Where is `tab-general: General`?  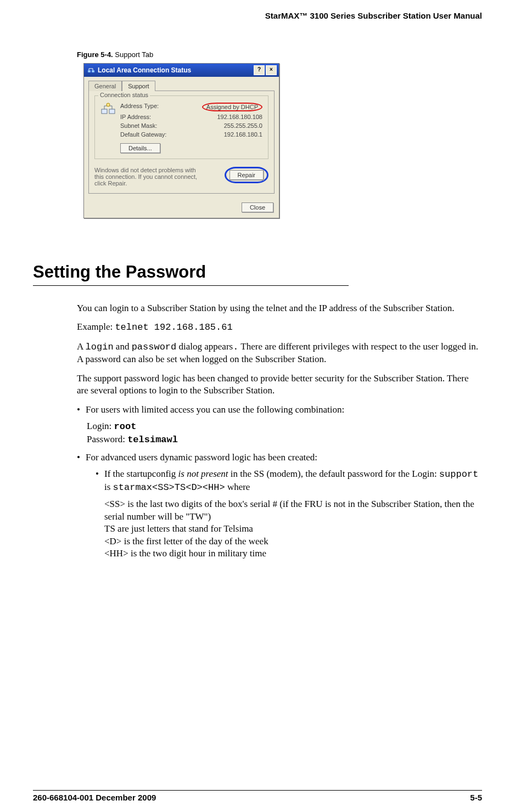 tab-general: General is located at coordinates (105, 86).